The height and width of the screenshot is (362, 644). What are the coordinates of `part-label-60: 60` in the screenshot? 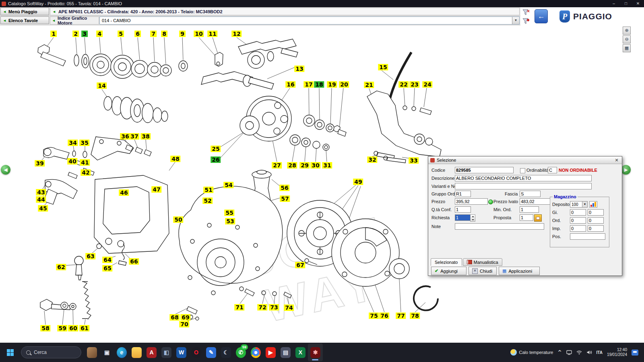 It's located at (73, 328).